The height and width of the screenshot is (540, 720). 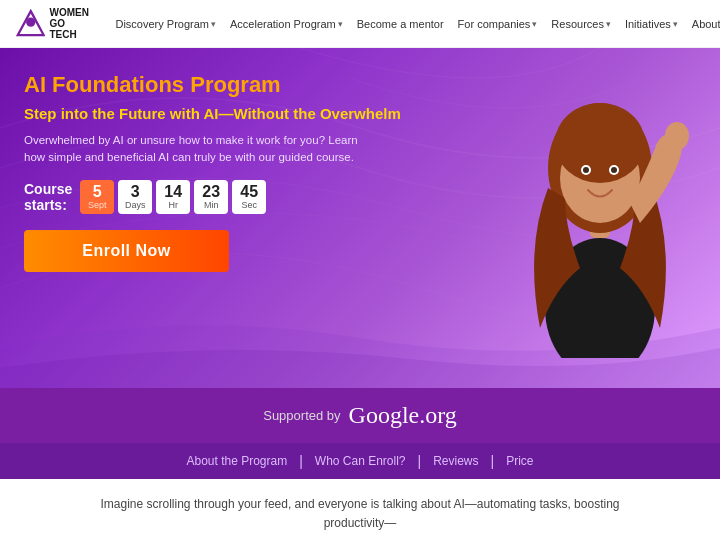 I want to click on countdown-day-item: 5 Sept, so click(x=97, y=197).